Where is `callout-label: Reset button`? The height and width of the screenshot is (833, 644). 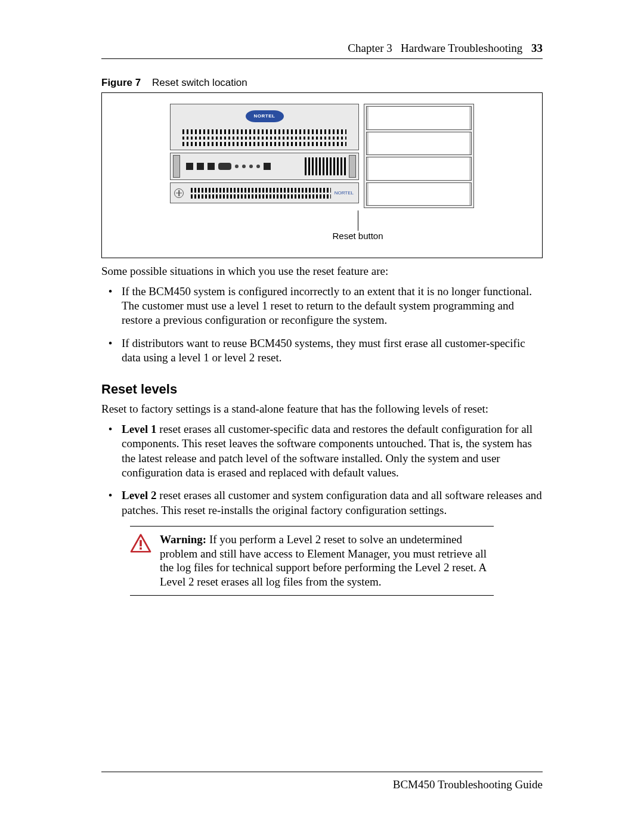 callout-label: Reset button is located at coordinates (358, 236).